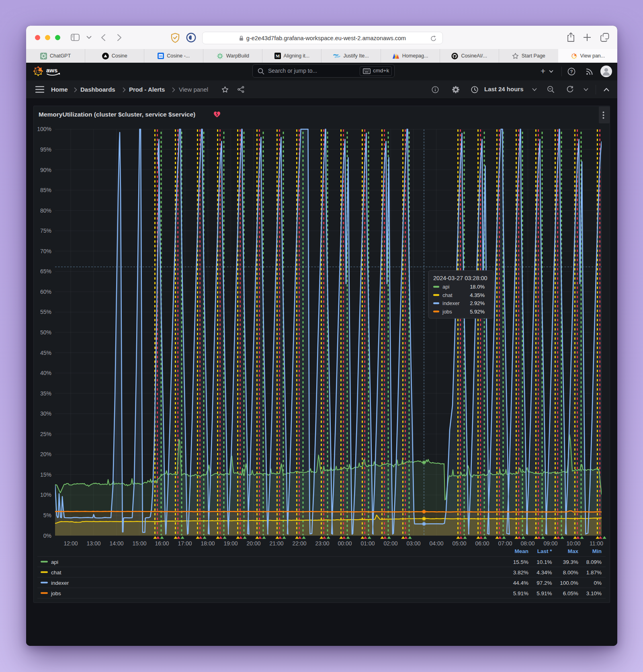  Describe the element at coordinates (46, 170) in the screenshot. I see `svg-text: 90%` at that location.